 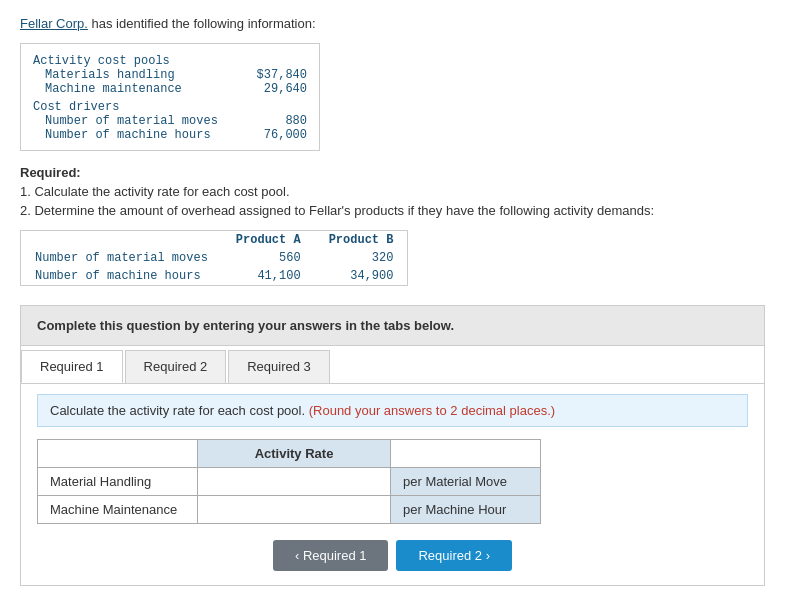 What do you see at coordinates (204, 24) in the screenshot?
I see `intro-suffix: has identified the following information…` at bounding box center [204, 24].